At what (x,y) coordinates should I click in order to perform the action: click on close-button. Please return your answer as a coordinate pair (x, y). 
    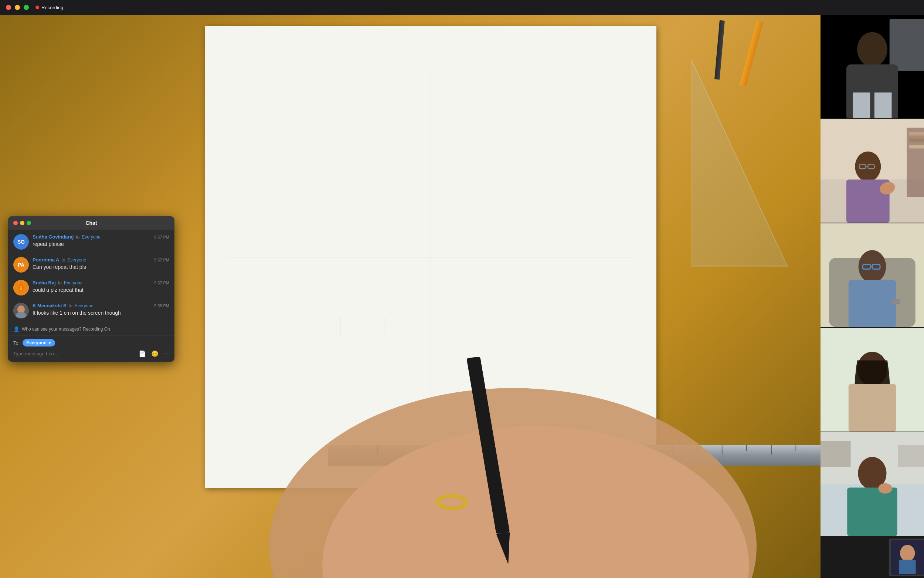
    Looking at the image, I should click on (8, 8).